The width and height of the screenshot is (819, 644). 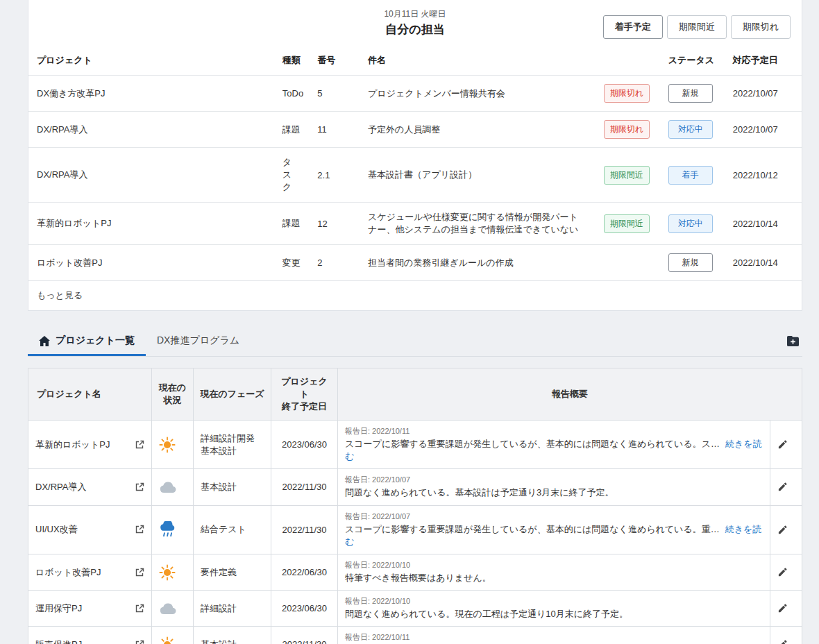 What do you see at coordinates (793, 341) in the screenshot?
I see `folder-plus-icon` at bounding box center [793, 341].